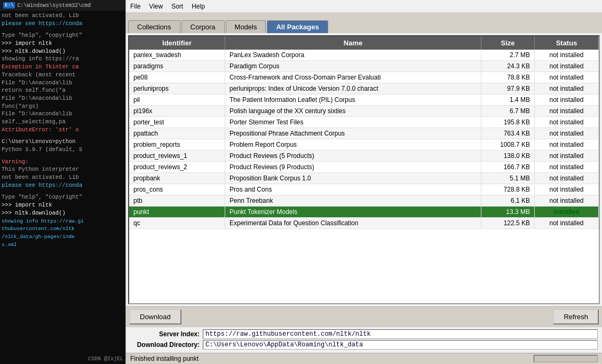 This screenshot has width=602, height=364. What do you see at coordinates (353, 156) in the screenshot?
I see `cell-name: Product Reviews (5 Products)` at bounding box center [353, 156].